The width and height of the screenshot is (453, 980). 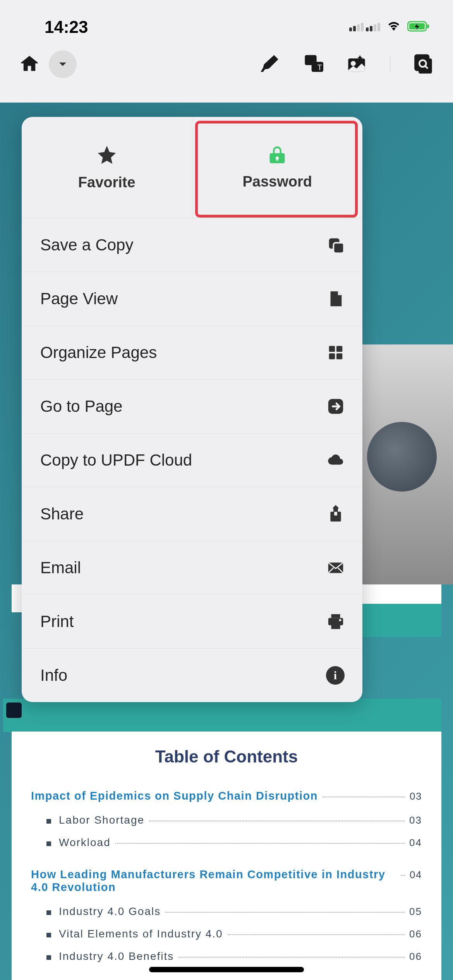 What do you see at coordinates (60, 568) in the screenshot?
I see `menu-item-label: Email` at bounding box center [60, 568].